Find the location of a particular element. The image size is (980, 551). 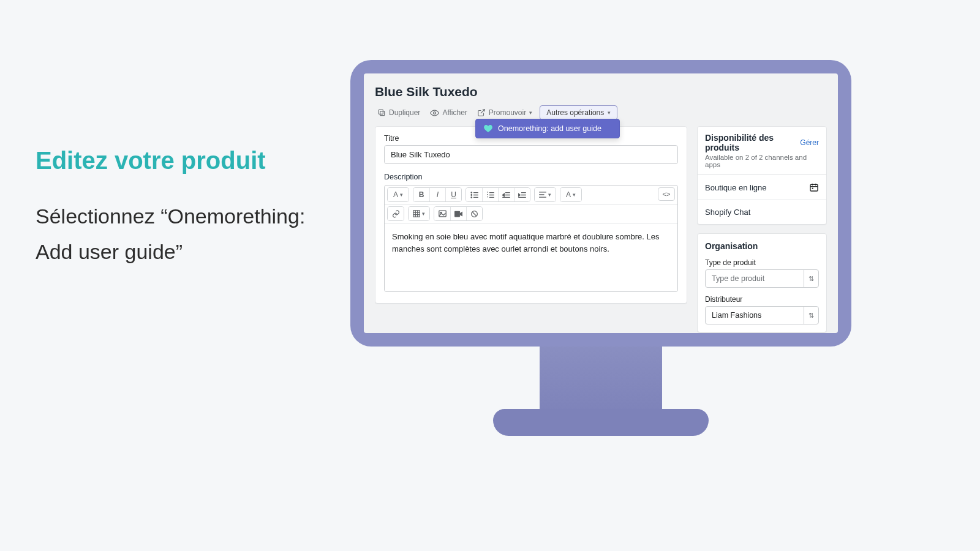

external-link-icon is located at coordinates (481, 113).